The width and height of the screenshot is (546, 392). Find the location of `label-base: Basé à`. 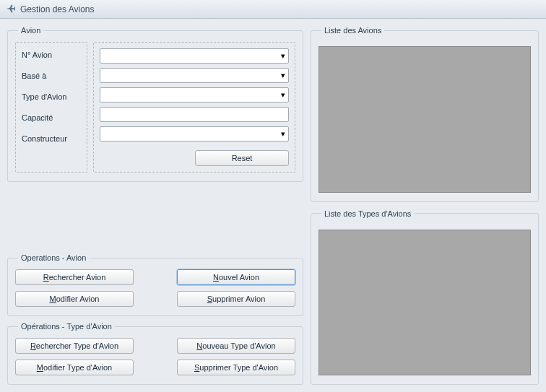

label-base: Basé à is located at coordinates (51, 76).